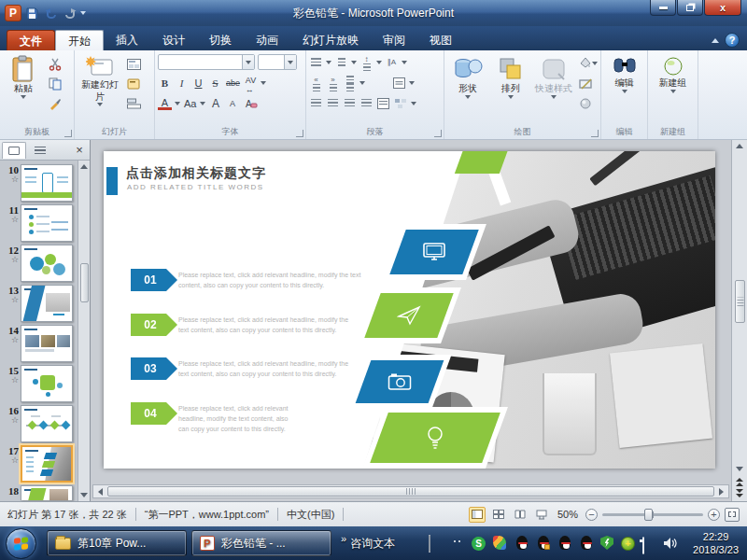 The height and width of the screenshot is (560, 747). I want to click on item-tag-01: 01, so click(154, 280).